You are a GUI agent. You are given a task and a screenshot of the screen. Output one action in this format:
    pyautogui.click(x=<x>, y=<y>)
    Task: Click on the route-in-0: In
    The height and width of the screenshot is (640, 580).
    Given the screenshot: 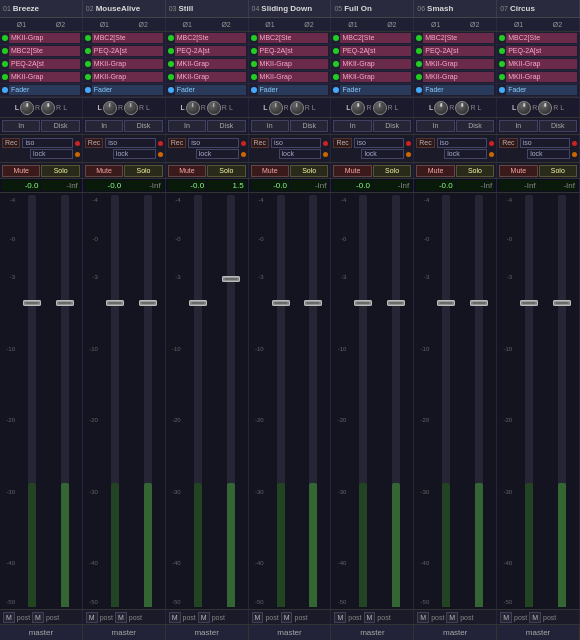 What is the action you would take?
    pyautogui.click(x=21, y=126)
    